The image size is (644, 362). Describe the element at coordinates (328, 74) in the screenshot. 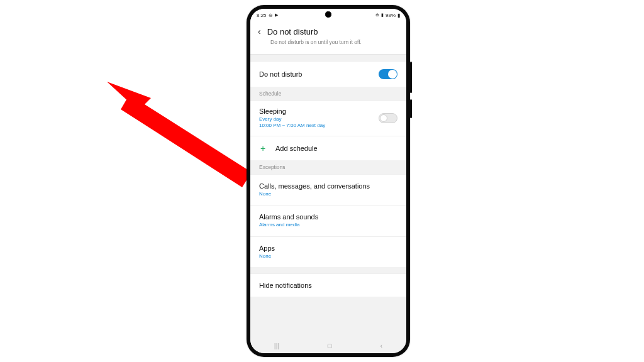

I see `dnd-toggle-row: Do not disturb` at that location.